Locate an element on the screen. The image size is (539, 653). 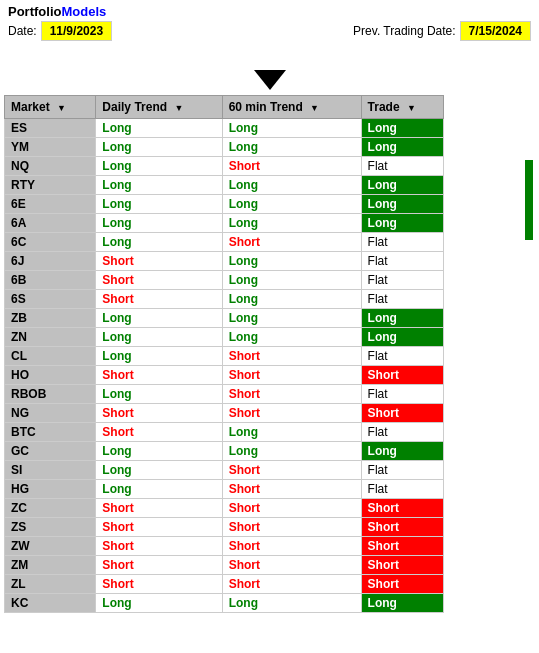
table-row: 6BShortLongFlat is located at coordinates (224, 280).